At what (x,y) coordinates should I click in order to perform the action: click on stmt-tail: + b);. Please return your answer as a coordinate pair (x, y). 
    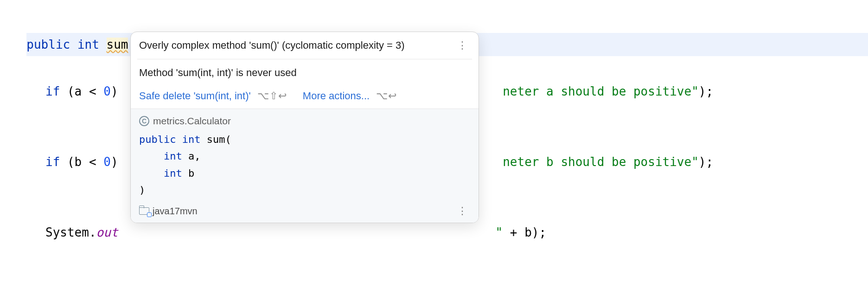
    Looking at the image, I should click on (524, 232).